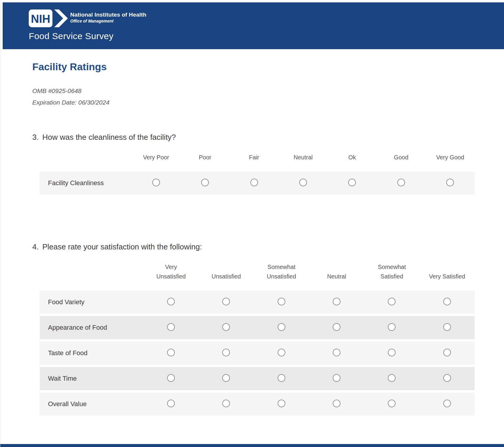 This screenshot has height=447, width=504. Describe the element at coordinates (171, 327) in the screenshot. I see `radio-appearance-of-food-very-unsatisfied` at that location.